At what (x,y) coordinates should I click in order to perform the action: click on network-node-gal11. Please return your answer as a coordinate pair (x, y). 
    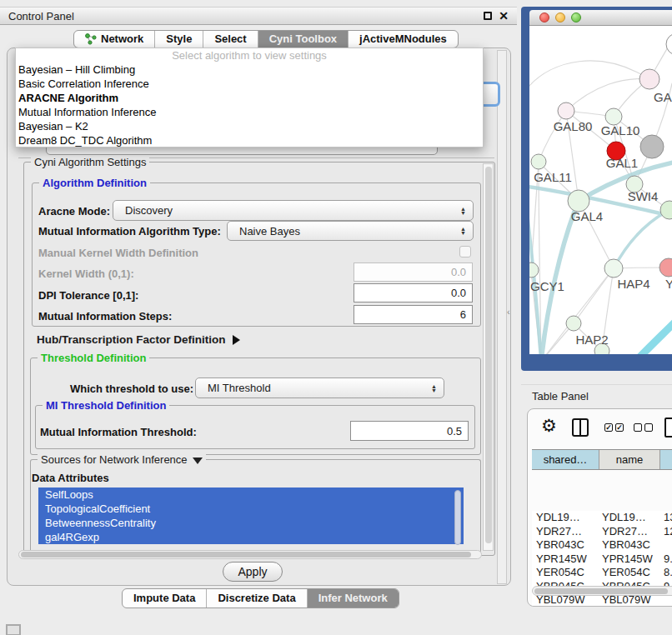
    Looking at the image, I should click on (539, 162).